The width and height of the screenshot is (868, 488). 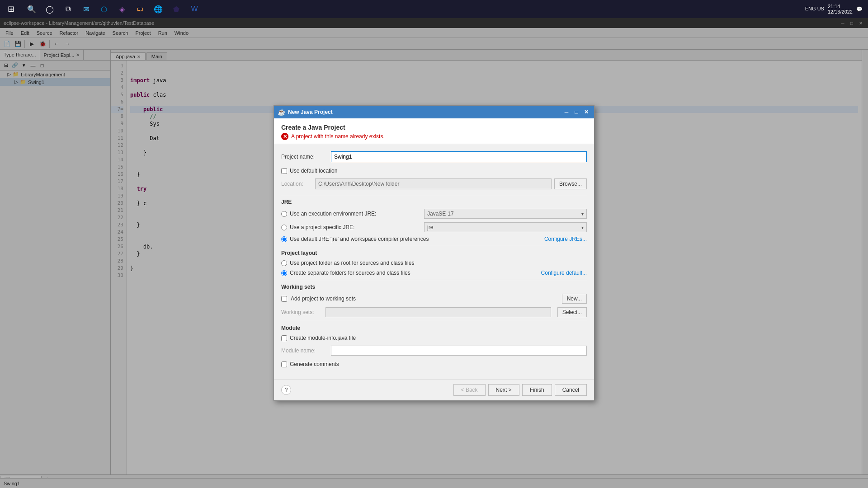 I want to click on jre-option-2-row: Use a project specific JRE: jre ▾, so click(x=434, y=227).